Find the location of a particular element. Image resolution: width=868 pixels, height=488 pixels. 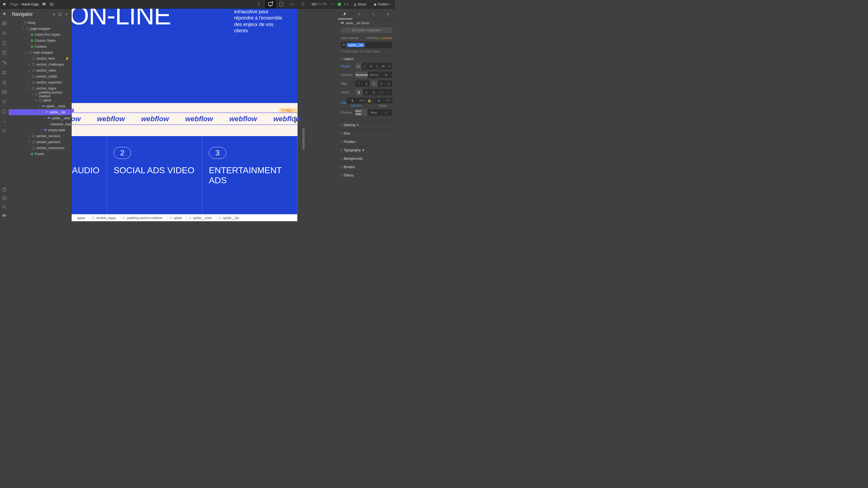

canvas-scrollbar is located at coordinates (304, 139).